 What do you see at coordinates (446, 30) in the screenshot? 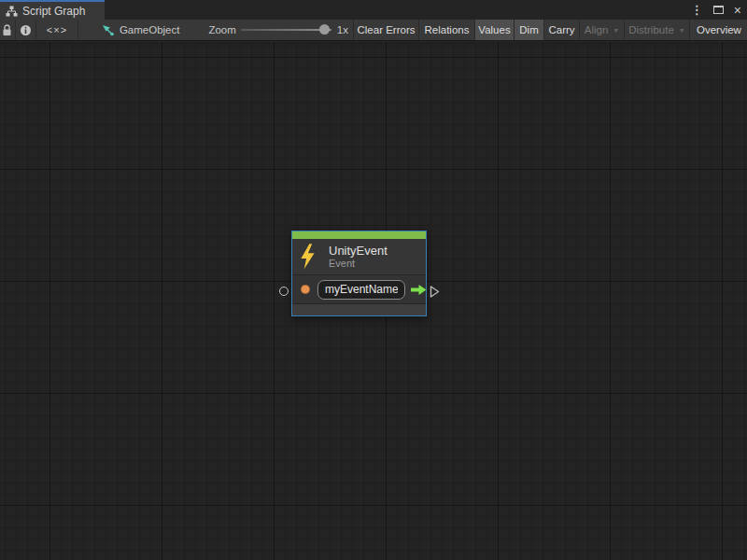
I see `relations-button: Relations` at bounding box center [446, 30].